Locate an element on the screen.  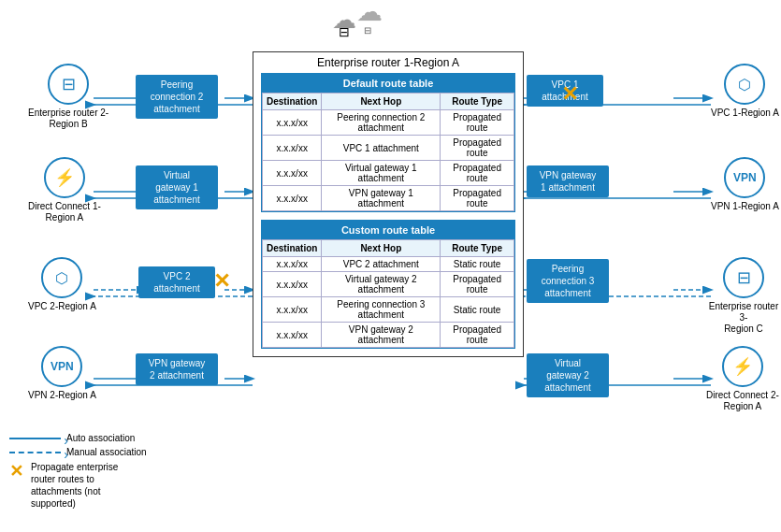
vpn1-label: VPN 1-Region A is located at coordinates (745, 207).